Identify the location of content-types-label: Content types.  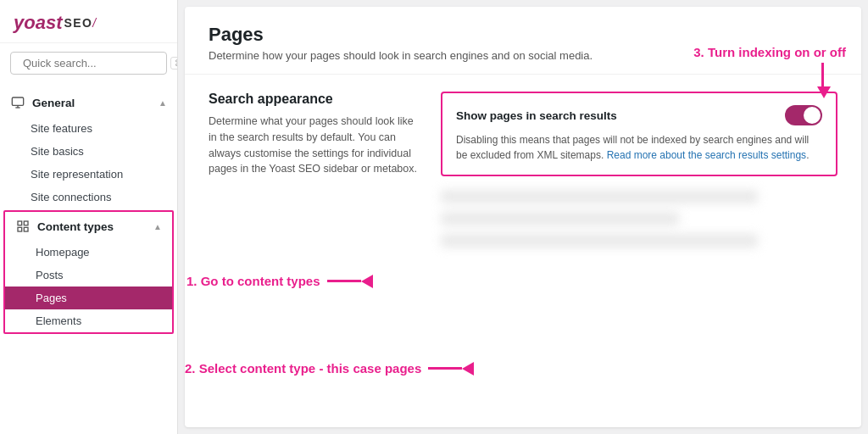
(75, 227).